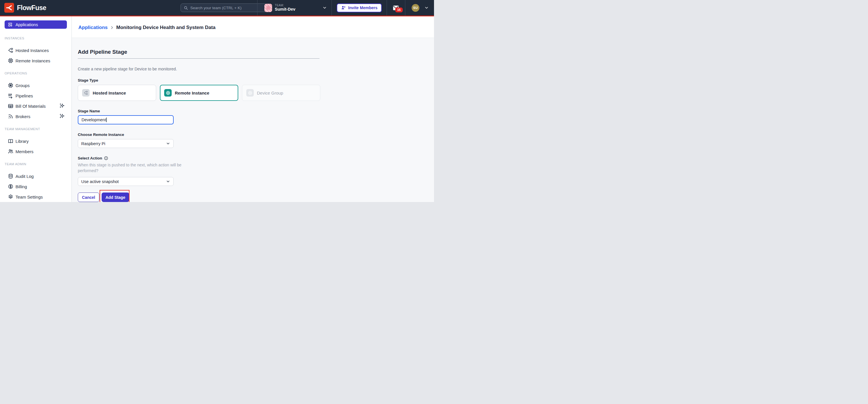 The width and height of the screenshot is (868, 404). I want to click on stage-type-device-group: Device Group, so click(281, 93).